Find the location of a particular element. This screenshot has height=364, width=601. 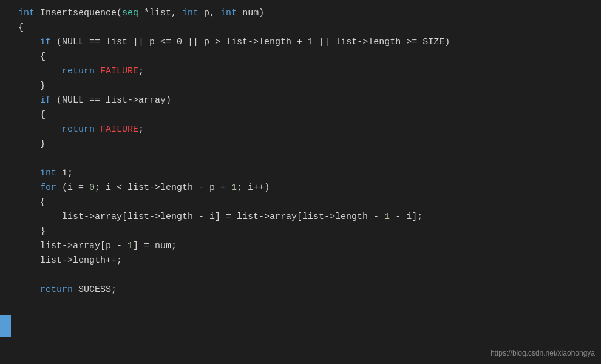

number-3: 1 is located at coordinates (387, 217).